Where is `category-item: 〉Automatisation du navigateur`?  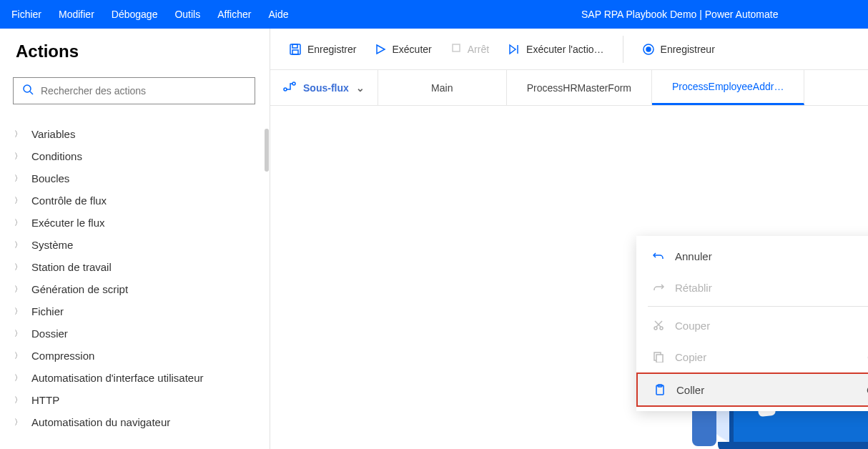
category-item: 〉Automatisation du navigateur is located at coordinates (134, 422).